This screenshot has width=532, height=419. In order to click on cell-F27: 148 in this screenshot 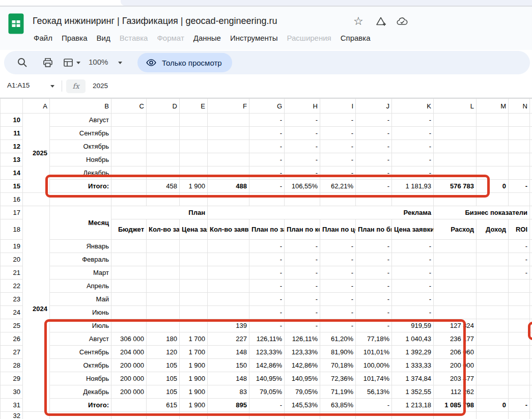, I will do `click(229, 352)`.